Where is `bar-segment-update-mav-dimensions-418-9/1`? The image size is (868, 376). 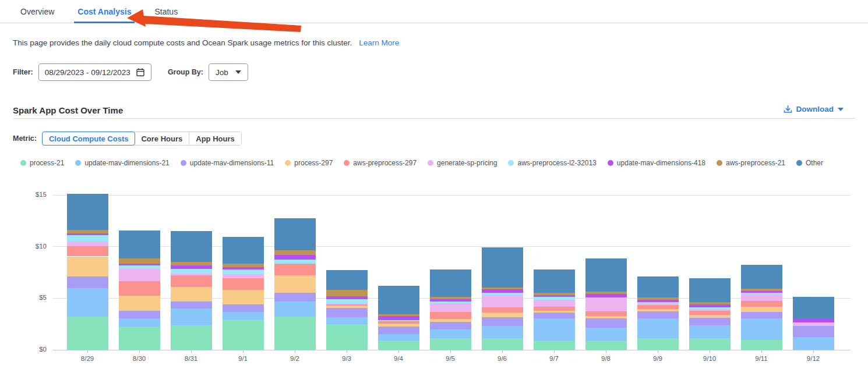
bar-segment-update-mav-dimensions-418-9/1 is located at coordinates (244, 268).